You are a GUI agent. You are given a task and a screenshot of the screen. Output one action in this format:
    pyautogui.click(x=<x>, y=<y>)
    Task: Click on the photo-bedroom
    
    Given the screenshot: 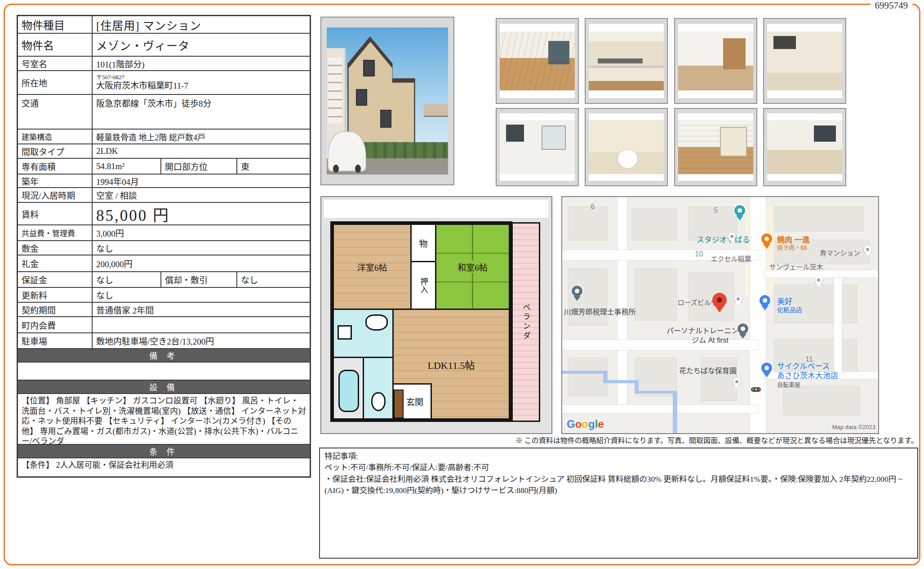 What is the action you would take?
    pyautogui.click(x=715, y=147)
    